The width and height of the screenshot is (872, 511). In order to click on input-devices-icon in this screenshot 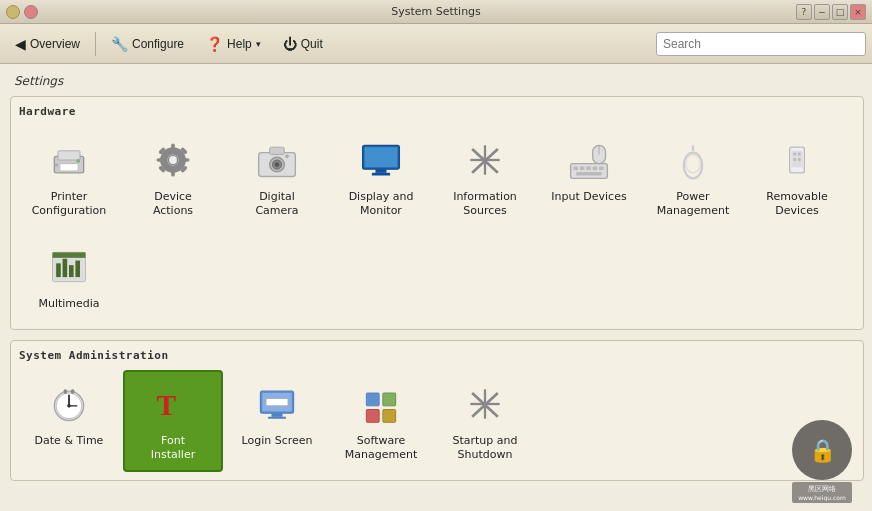, I will do `click(589, 160)`.